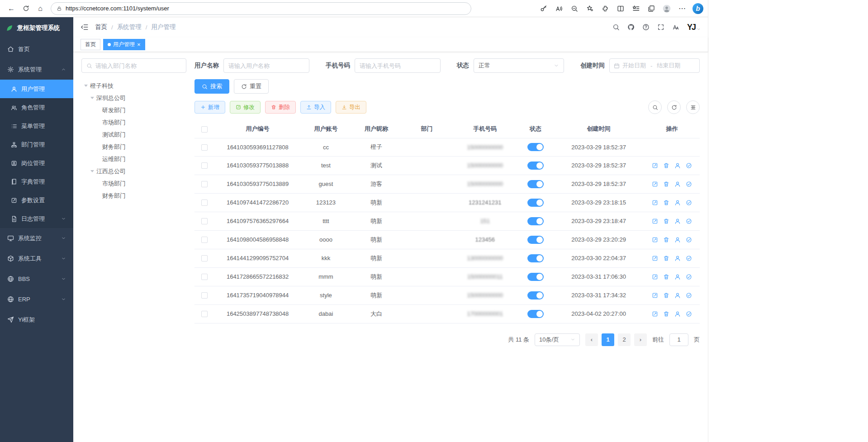  What do you see at coordinates (37, 182) in the screenshot?
I see `sidebar-item-dict-mgmt: 字典管理` at bounding box center [37, 182].